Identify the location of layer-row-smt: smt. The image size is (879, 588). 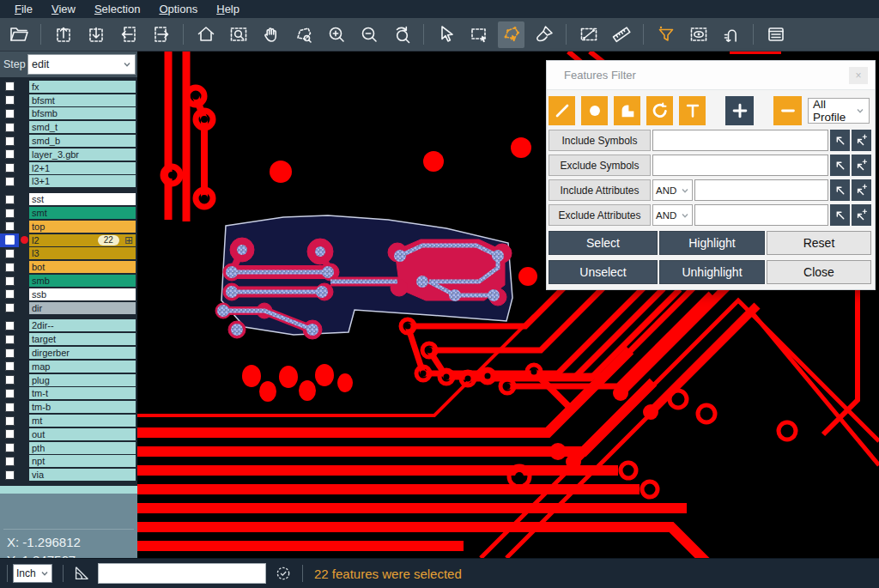
(69, 213).